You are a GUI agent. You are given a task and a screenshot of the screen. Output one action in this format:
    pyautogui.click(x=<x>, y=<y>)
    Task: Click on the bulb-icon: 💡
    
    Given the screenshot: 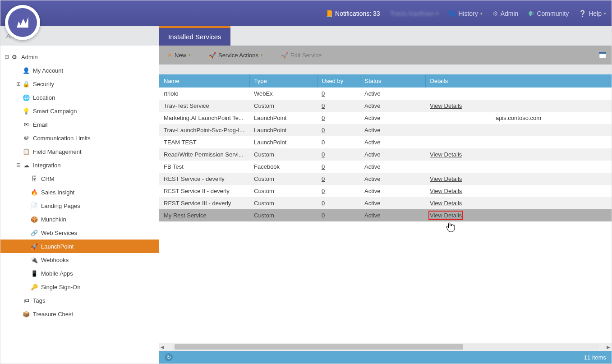 What is the action you would take?
    pyautogui.click(x=26, y=111)
    